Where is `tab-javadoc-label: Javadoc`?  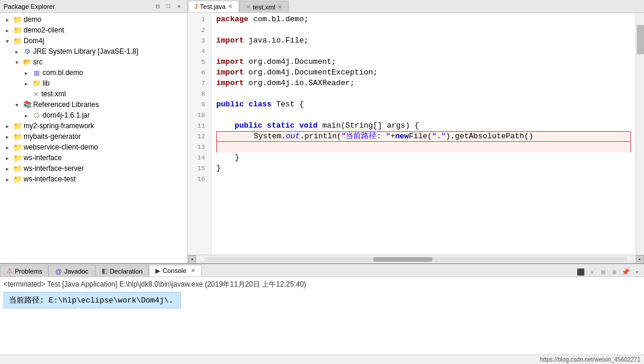 tab-javadoc-label: Javadoc is located at coordinates (77, 271).